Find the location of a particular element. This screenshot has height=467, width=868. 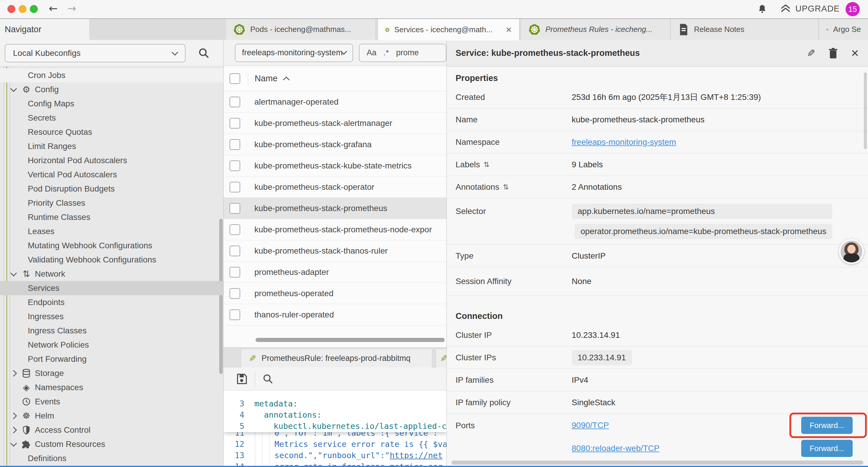

table-row-selected: kube-prometheus-stack-prometheus is located at coordinates (335, 208).